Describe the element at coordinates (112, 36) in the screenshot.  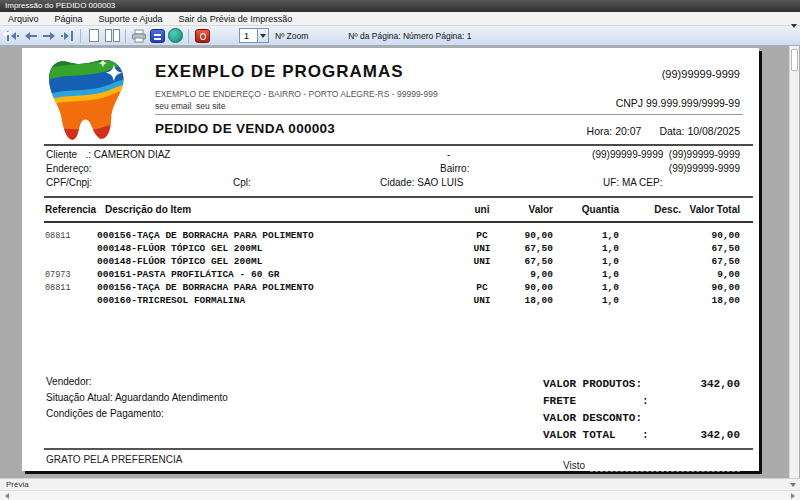
I see `two-page-icon` at that location.